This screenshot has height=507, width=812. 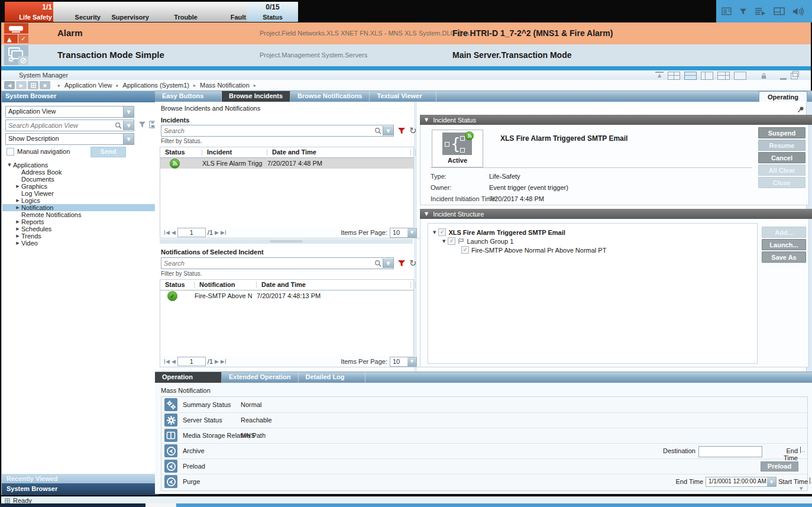 What do you see at coordinates (616, 214) in the screenshot?
I see `incident-structure-header: ▼ Incident Structure` at bounding box center [616, 214].